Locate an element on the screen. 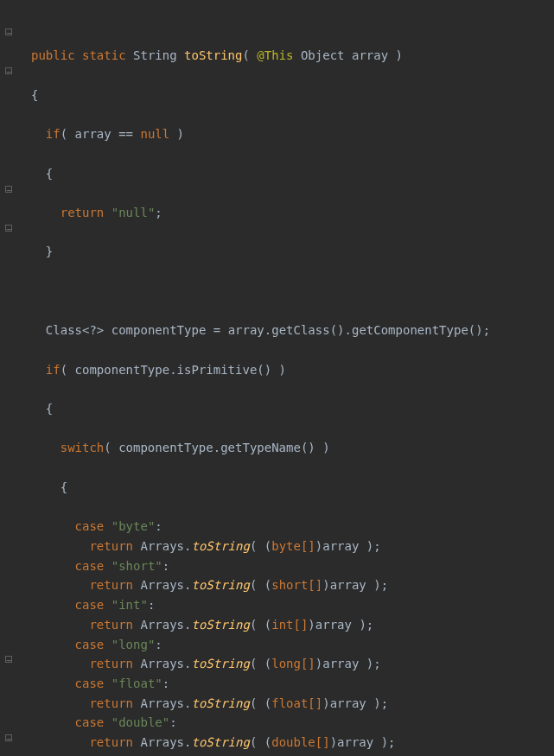 This screenshot has height=756, width=554. variable: componentType is located at coordinates (159, 330).